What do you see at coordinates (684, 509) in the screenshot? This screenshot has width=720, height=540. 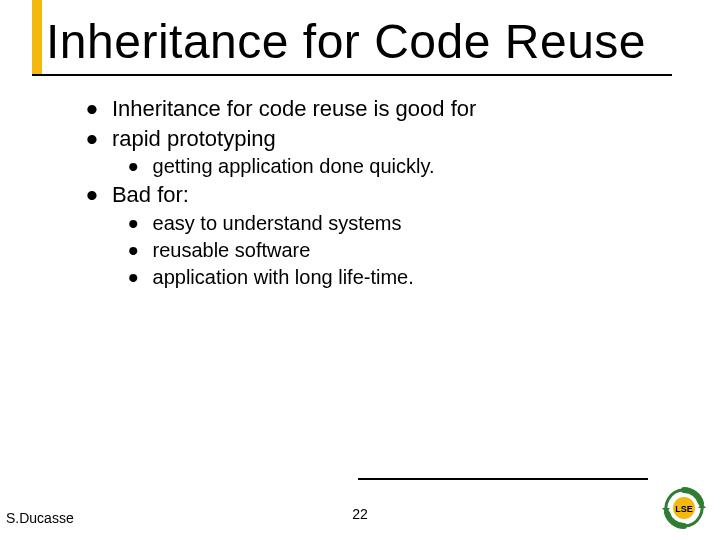 I see `logo-label: LSE` at bounding box center [684, 509].